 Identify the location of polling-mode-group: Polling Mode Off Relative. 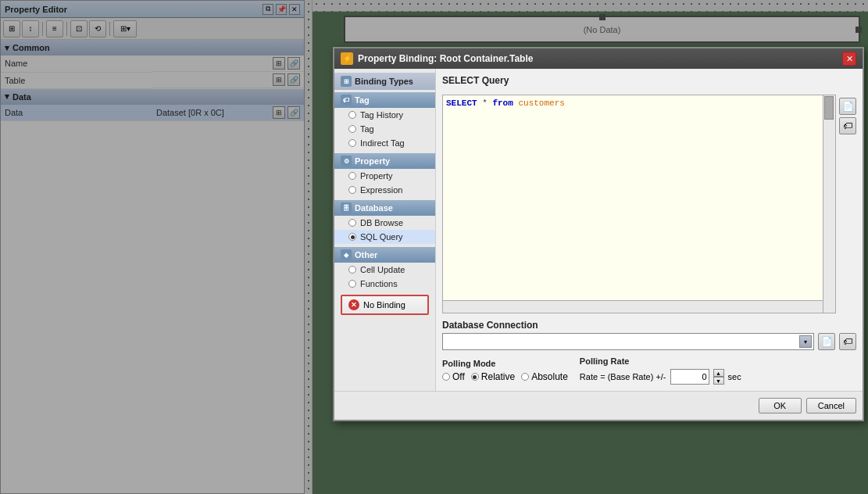
(505, 370).